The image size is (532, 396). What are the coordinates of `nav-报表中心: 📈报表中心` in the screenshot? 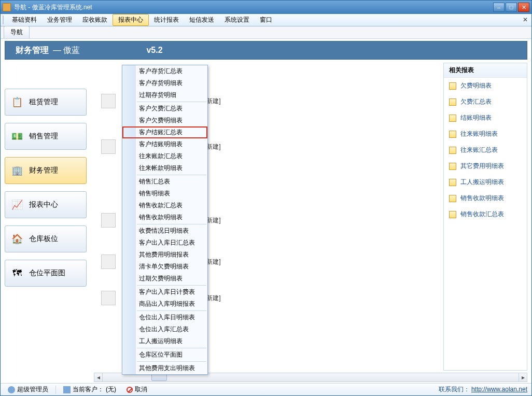 It's located at (46, 205).